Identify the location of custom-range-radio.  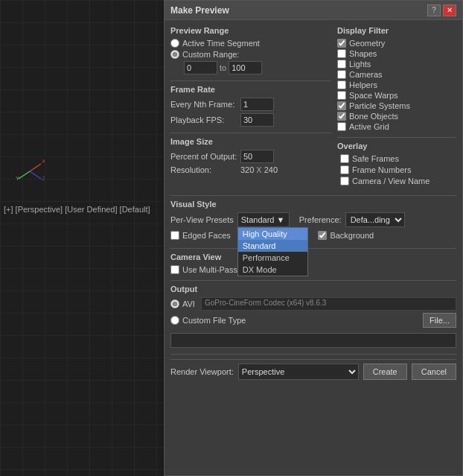
(175, 54).